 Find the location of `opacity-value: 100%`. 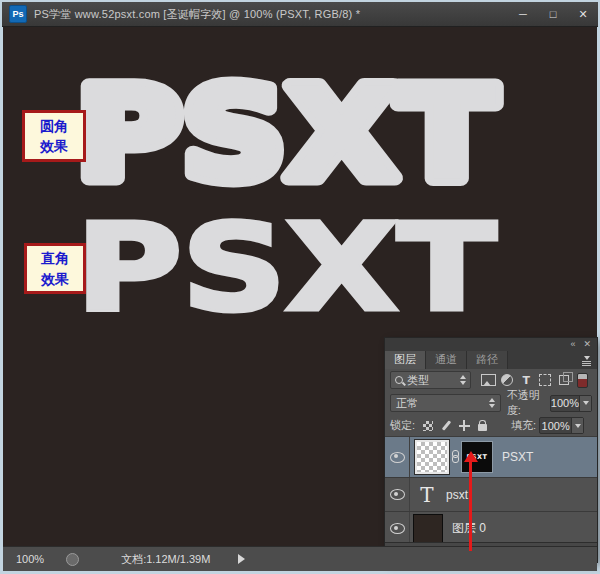

opacity-value: 100% is located at coordinates (565, 403).